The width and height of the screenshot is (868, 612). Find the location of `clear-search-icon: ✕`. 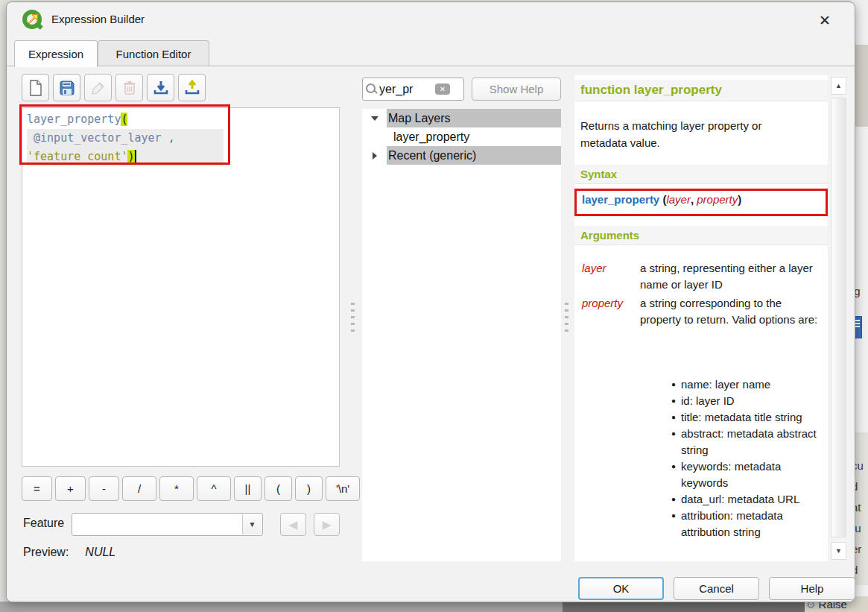

clear-search-icon: ✕ is located at coordinates (443, 89).